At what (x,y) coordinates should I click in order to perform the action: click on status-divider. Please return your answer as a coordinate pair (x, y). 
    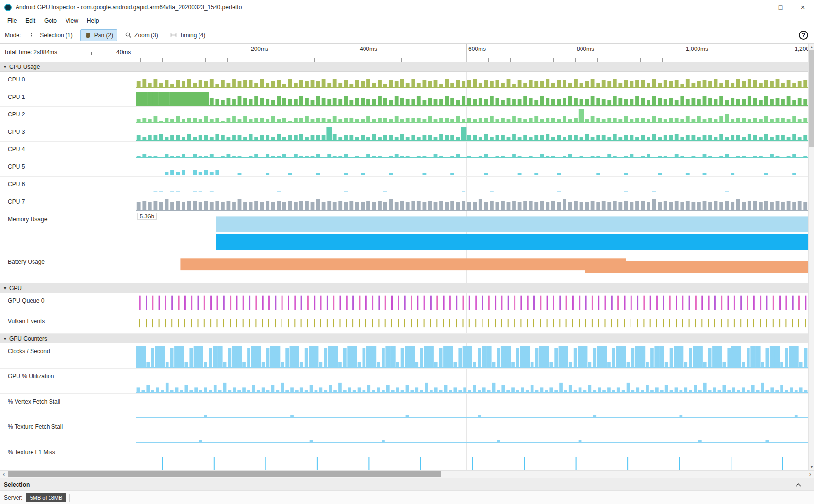
    Looking at the image, I should click on (70, 498).